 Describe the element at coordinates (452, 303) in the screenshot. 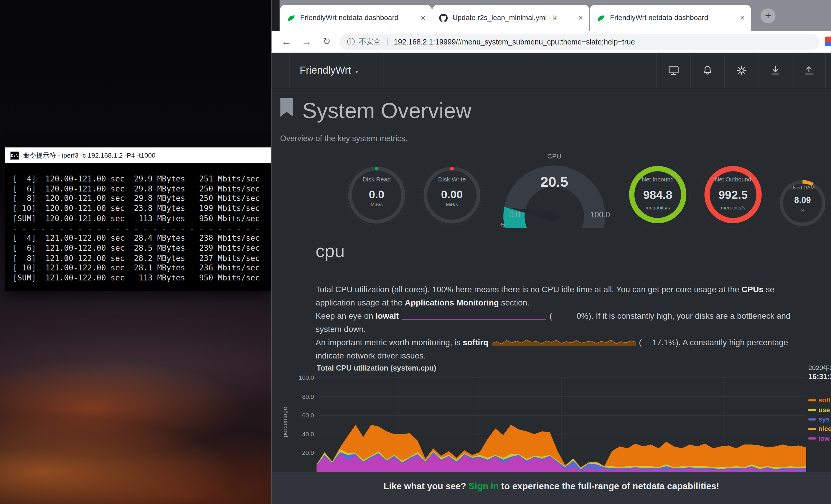

I see `link-applications-monitoring: Applications Monitoring` at that location.